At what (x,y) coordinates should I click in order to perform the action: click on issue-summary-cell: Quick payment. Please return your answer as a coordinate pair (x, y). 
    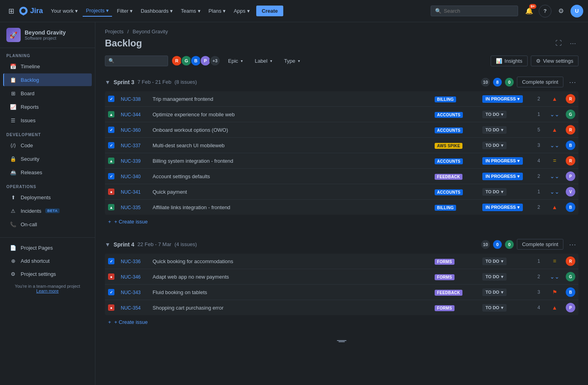
    Looking at the image, I should click on (290, 192).